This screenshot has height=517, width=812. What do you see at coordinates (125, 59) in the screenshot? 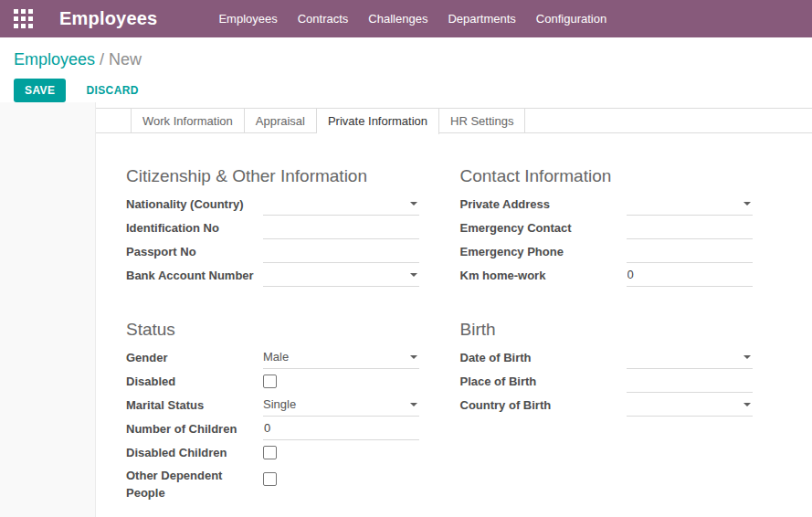
I see `breadcrumb-current: New` at bounding box center [125, 59].